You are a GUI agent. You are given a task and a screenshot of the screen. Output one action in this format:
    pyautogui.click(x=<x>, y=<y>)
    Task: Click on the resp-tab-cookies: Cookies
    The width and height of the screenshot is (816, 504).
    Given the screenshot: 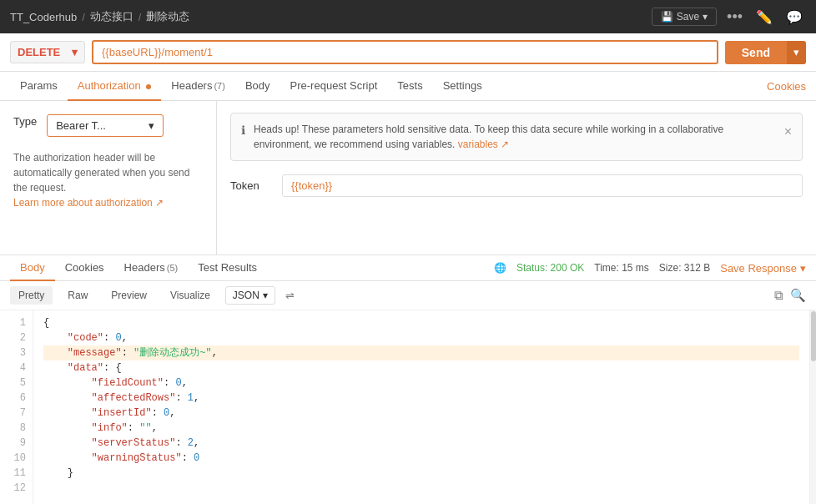 What is the action you would take?
    pyautogui.click(x=85, y=269)
    